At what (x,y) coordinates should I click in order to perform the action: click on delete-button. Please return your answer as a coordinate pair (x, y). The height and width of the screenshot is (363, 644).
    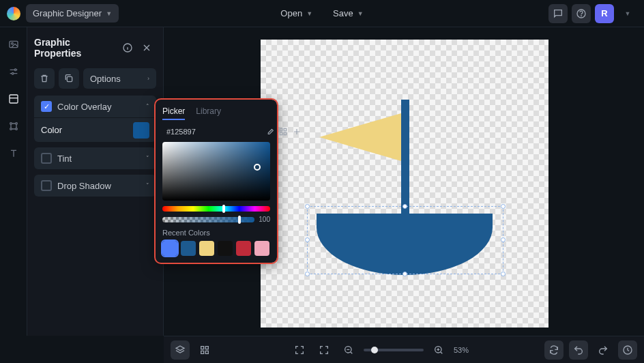
    Looking at the image, I should click on (44, 78).